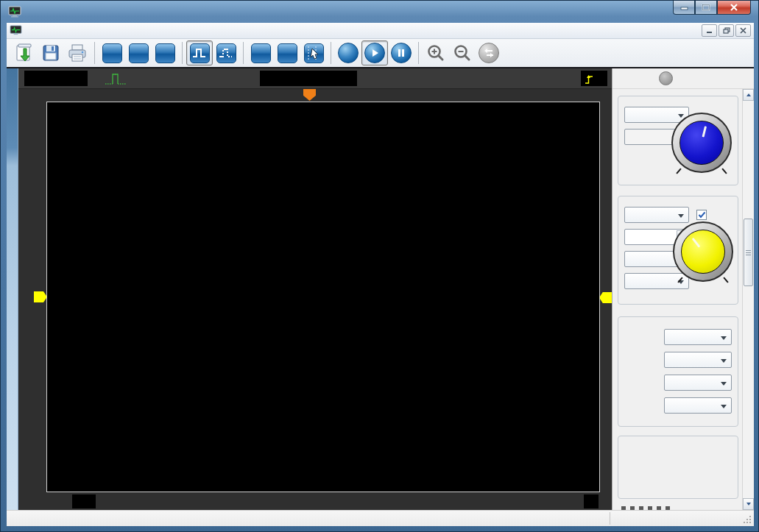 The image size is (759, 532). I want to click on vertical-setup-icon, so click(138, 53).